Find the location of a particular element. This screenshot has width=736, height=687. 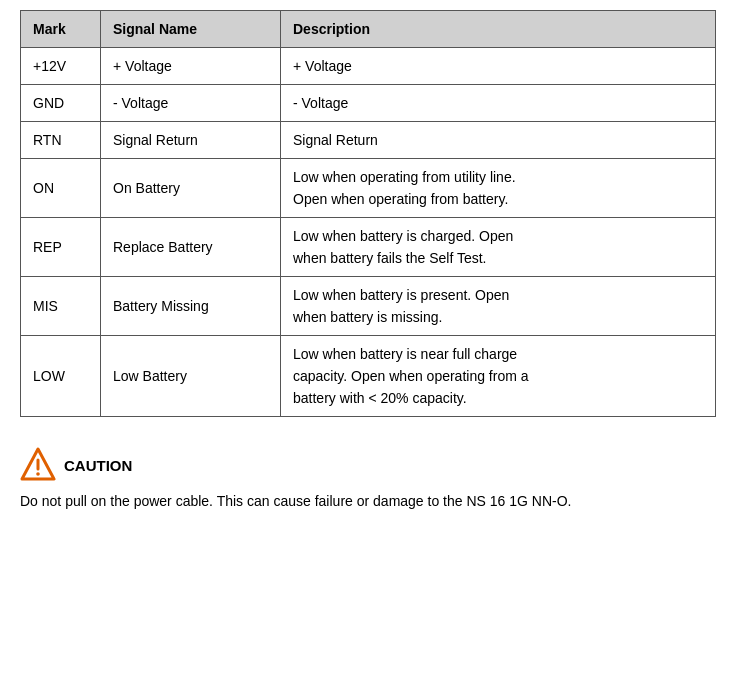

caution-section: CAUTION Do not pull on the power cable. … is located at coordinates (368, 480).